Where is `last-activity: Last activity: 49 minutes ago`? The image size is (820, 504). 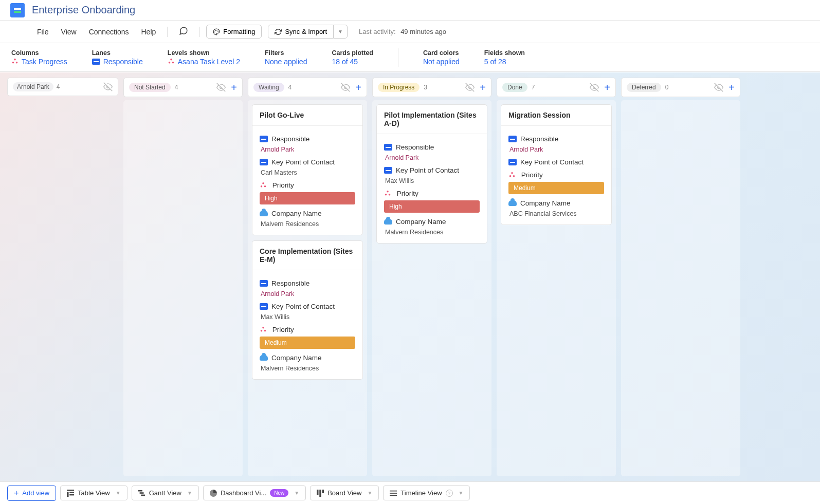 last-activity: Last activity: 49 minutes ago is located at coordinates (403, 32).